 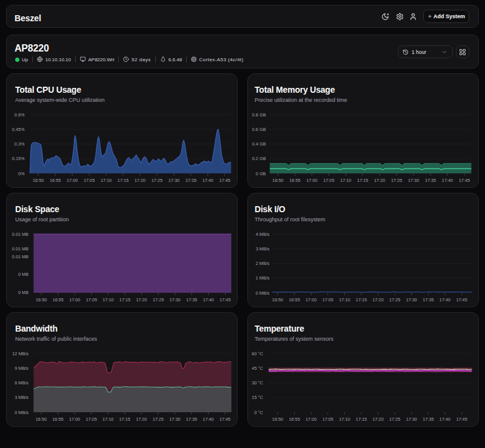 I want to click on svg-text: 6 MB/s, so click(x=22, y=383).